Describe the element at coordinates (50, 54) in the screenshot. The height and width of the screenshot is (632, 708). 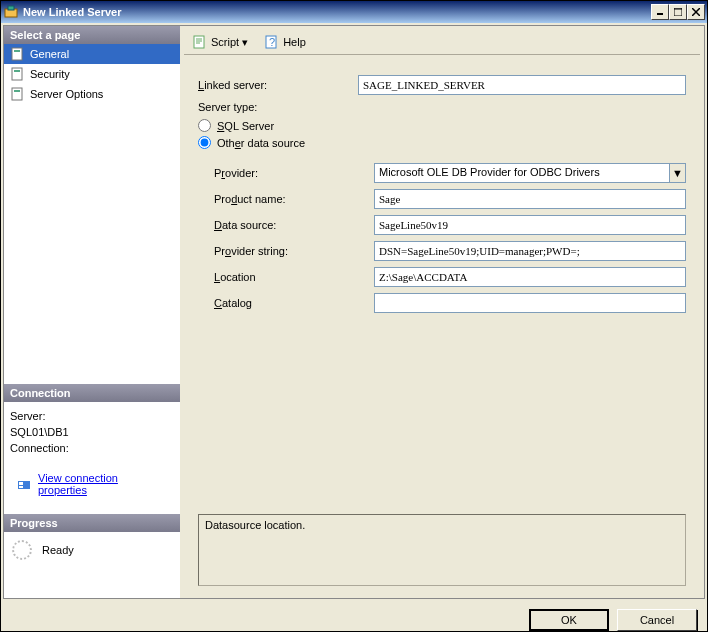
I see `nav-label: General` at that location.